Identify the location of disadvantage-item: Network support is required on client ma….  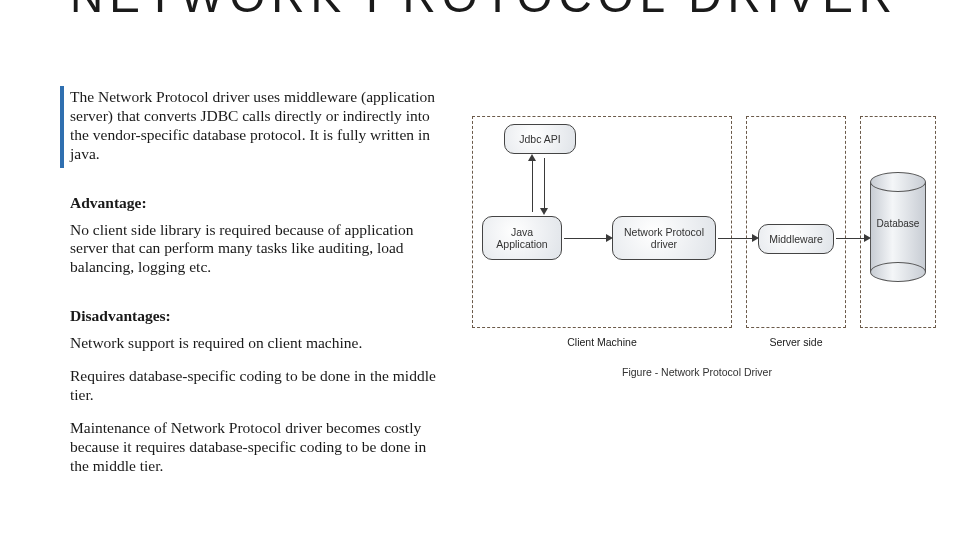
(259, 344).